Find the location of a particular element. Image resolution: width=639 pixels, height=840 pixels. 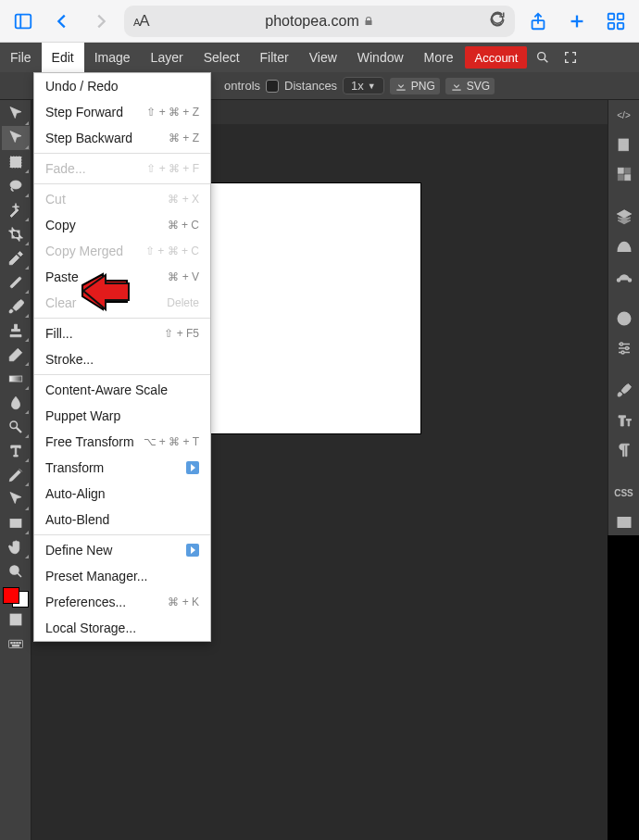

type-tool is located at coordinates (16, 451).